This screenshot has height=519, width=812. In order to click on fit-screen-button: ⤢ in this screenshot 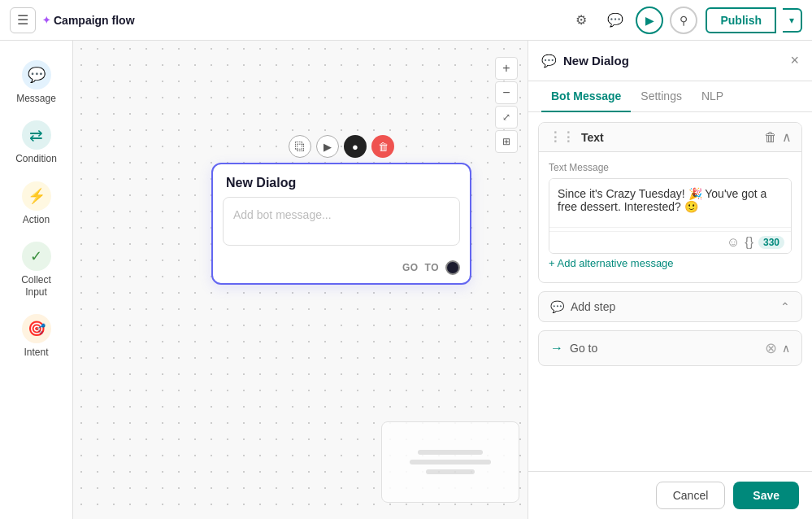, I will do `click(506, 117)`.